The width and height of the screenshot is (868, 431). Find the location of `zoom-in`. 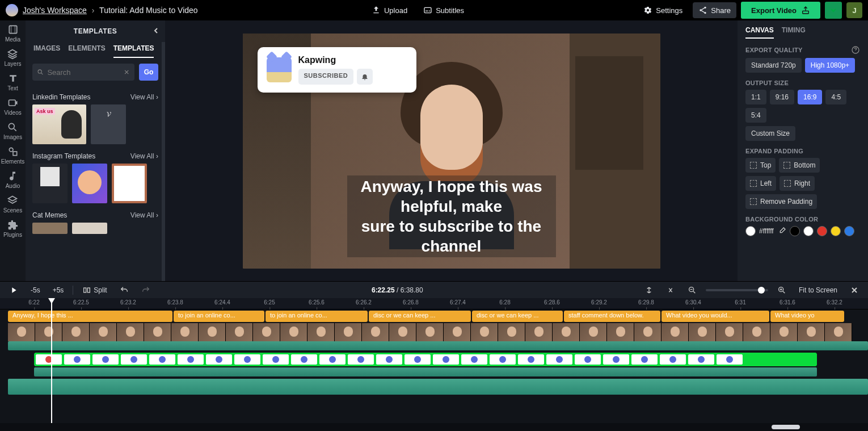

zoom-in is located at coordinates (782, 290).